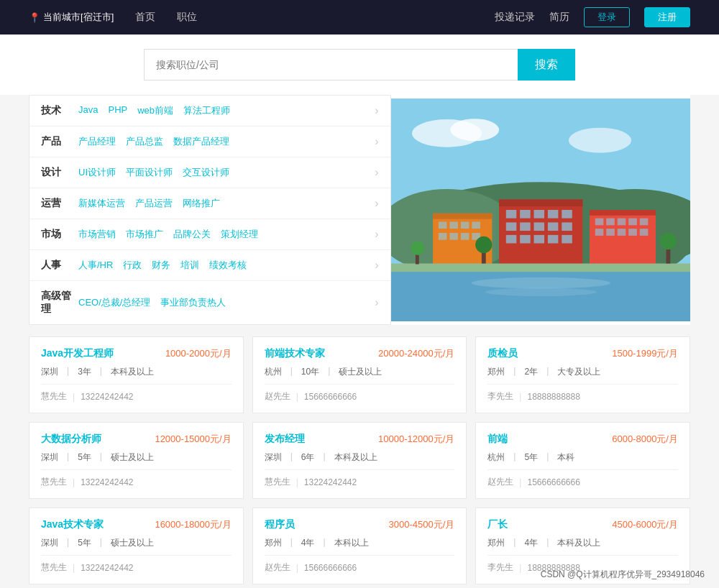 The height and width of the screenshot is (588, 719). What do you see at coordinates (137, 375) in the screenshot?
I see `job-card: Java开发工程师 1000-2000元/月 深圳 | 3年 | 本科及以上 慧…` at bounding box center [137, 375].